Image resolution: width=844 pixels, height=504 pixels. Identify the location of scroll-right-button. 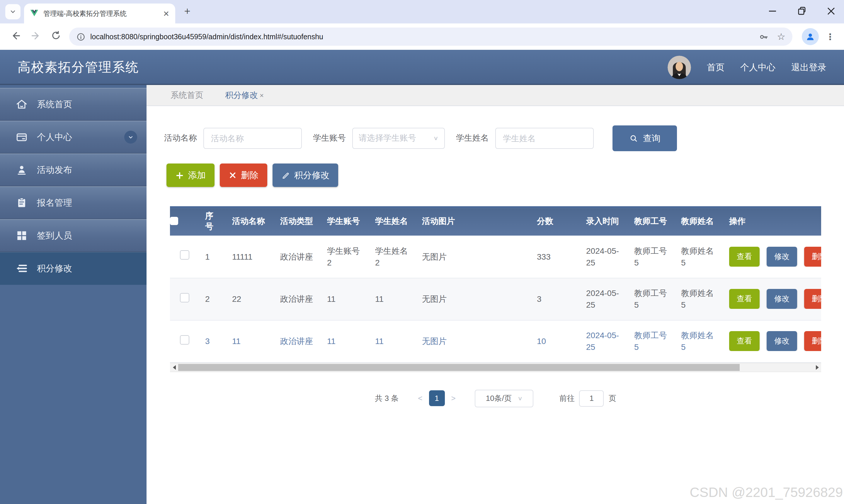
(817, 367).